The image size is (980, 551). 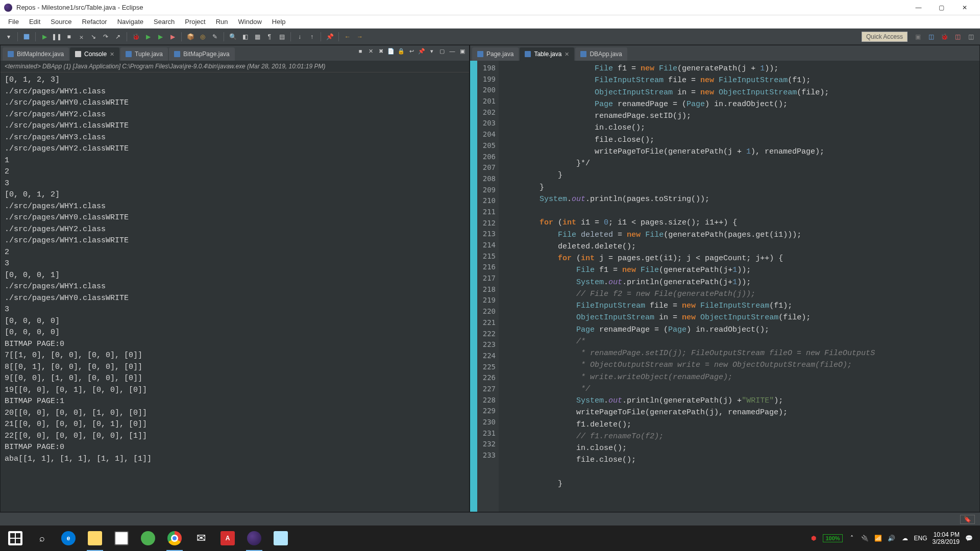 What do you see at coordinates (61, 21) in the screenshot?
I see `menu-source: Source` at bounding box center [61, 21].